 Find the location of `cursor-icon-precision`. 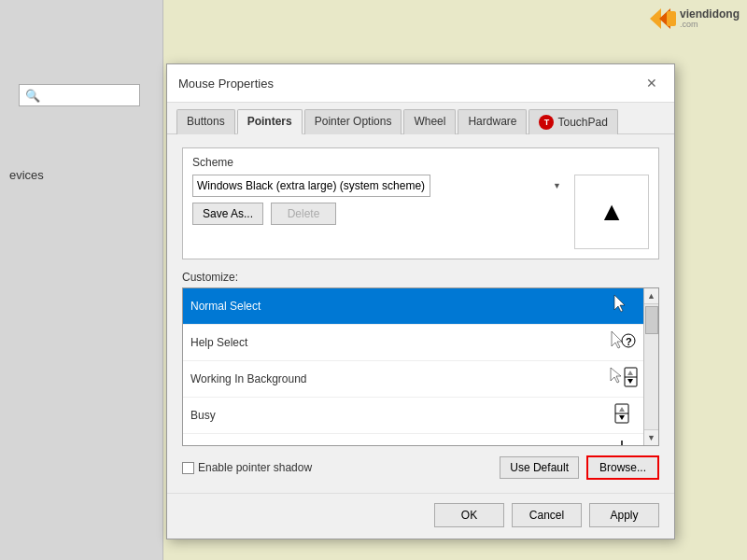

cursor-icon-precision is located at coordinates (622, 442).